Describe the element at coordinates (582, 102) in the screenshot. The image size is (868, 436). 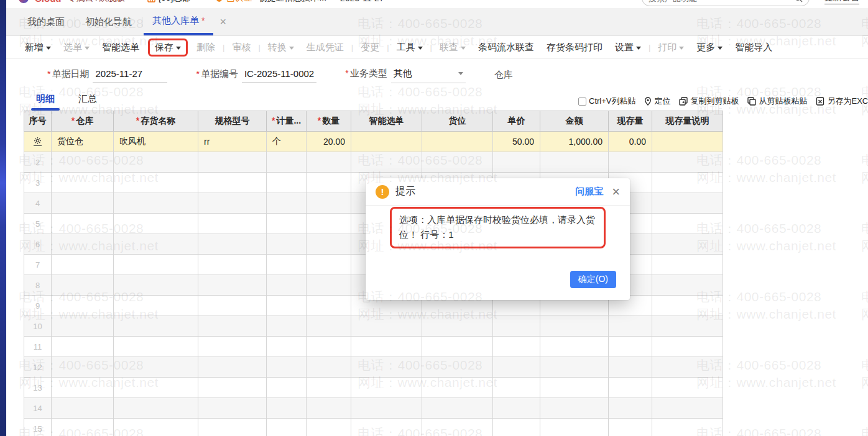
I see `checkbox-icon` at that location.